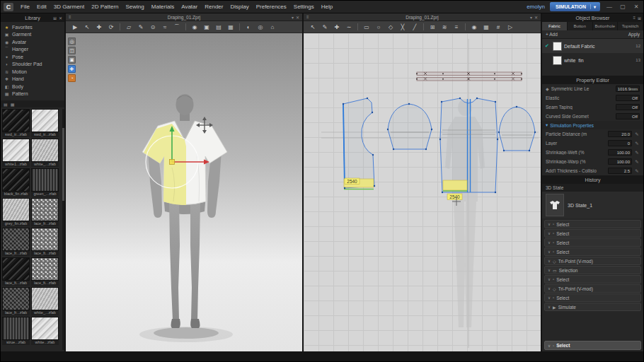  I want to click on tab-fabric: Fabric, so click(555, 26).